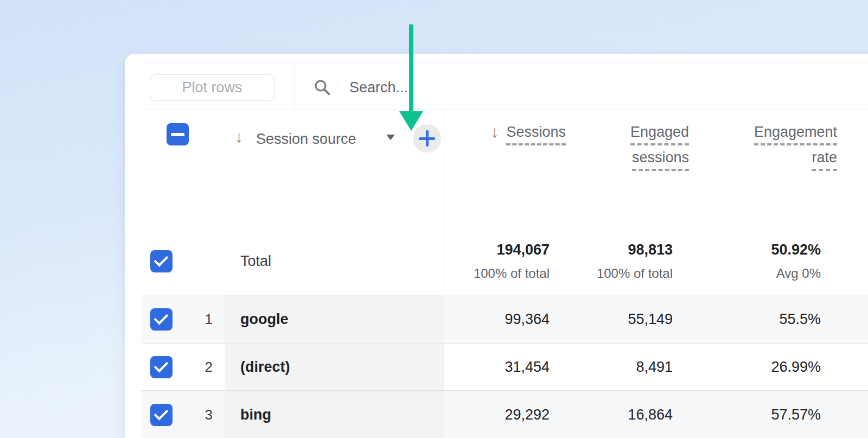 The image size is (868, 438). I want to click on total-engagement-rate: 50.92% Avg 0%, so click(746, 262).